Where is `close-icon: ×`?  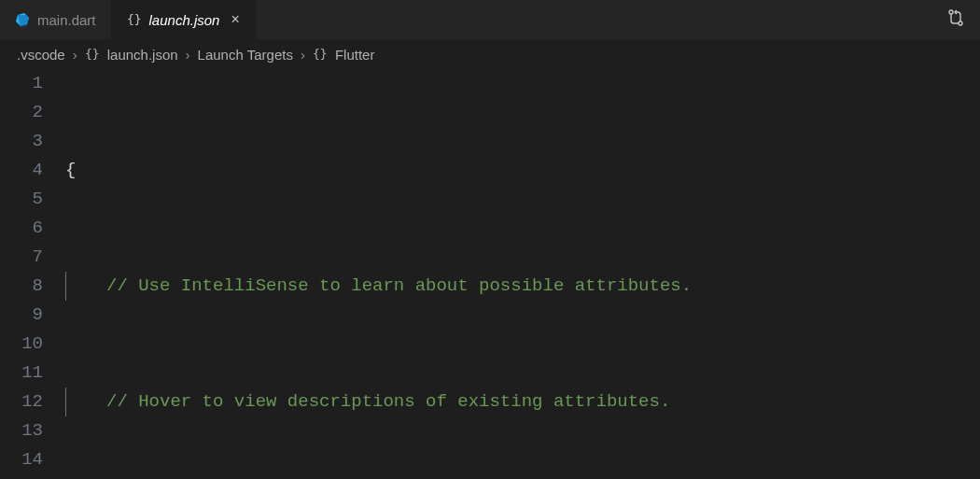 close-icon: × is located at coordinates (235, 20).